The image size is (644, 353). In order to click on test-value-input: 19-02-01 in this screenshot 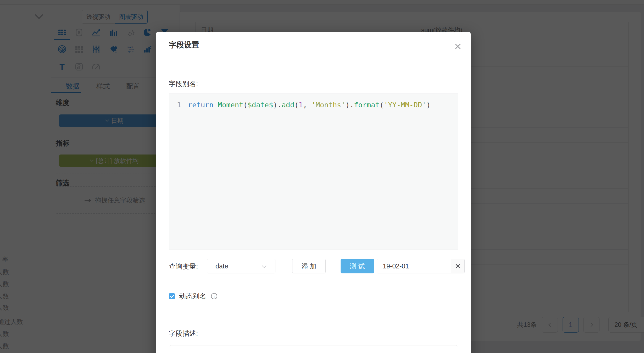, I will do `click(414, 266)`.